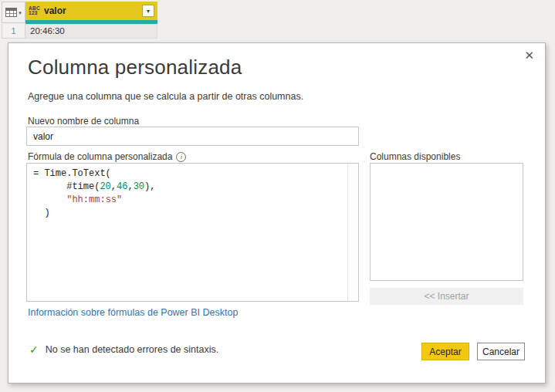  Describe the element at coordinates (34, 11) in the screenshot. I see `data-type-any-icon: ABC 123` at that location.